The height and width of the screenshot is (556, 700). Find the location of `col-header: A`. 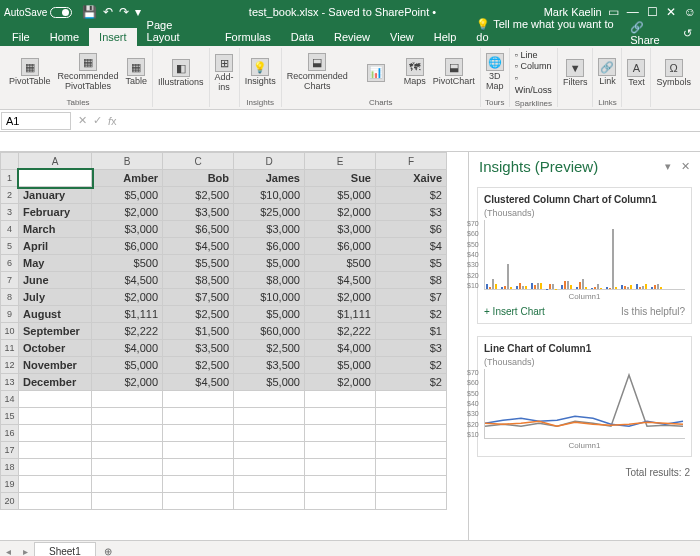

col-header: A is located at coordinates (56, 162).